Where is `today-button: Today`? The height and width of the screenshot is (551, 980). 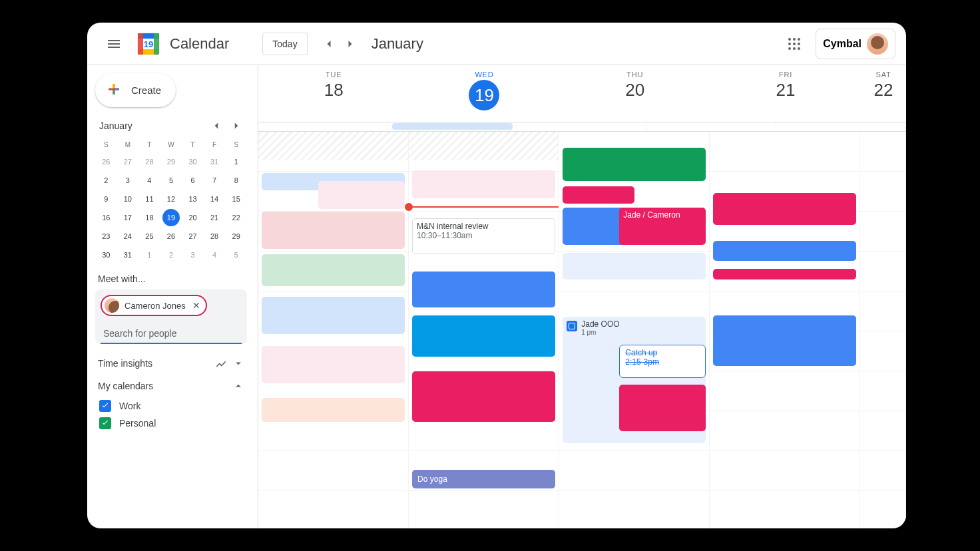
today-button: Today is located at coordinates (285, 44).